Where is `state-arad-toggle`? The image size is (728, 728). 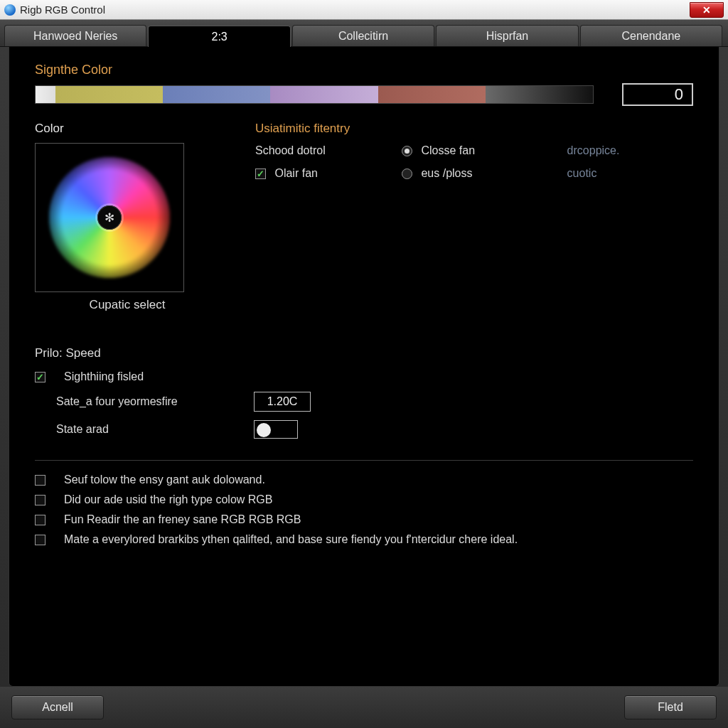 state-arad-toggle is located at coordinates (276, 429).